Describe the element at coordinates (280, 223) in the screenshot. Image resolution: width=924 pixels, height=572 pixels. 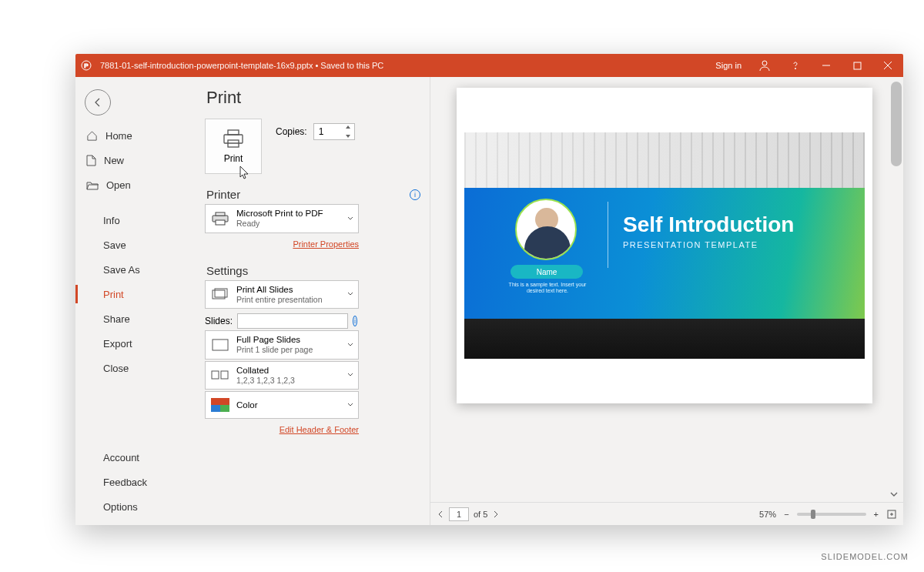
I see `printer-status: Ready` at that location.